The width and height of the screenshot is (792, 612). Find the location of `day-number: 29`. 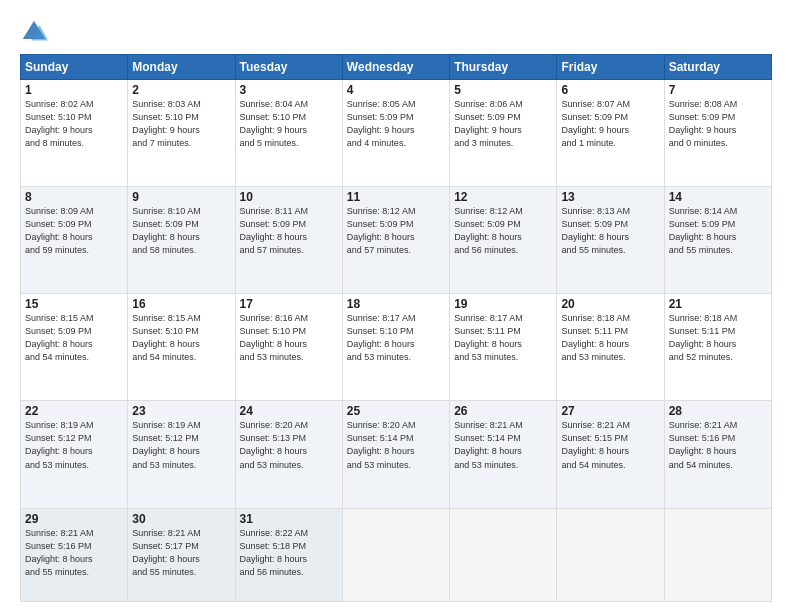

day-number: 29 is located at coordinates (74, 519).